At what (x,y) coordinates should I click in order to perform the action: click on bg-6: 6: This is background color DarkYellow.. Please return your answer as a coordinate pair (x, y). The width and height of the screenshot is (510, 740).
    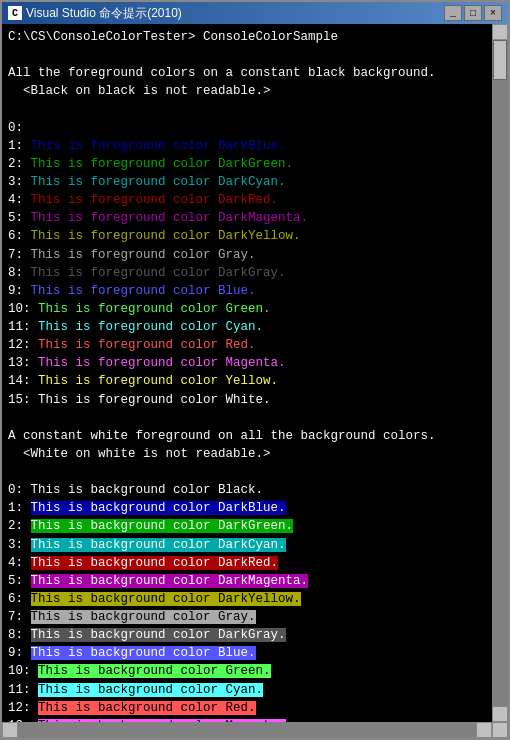
    Looking at the image, I should click on (247, 599).